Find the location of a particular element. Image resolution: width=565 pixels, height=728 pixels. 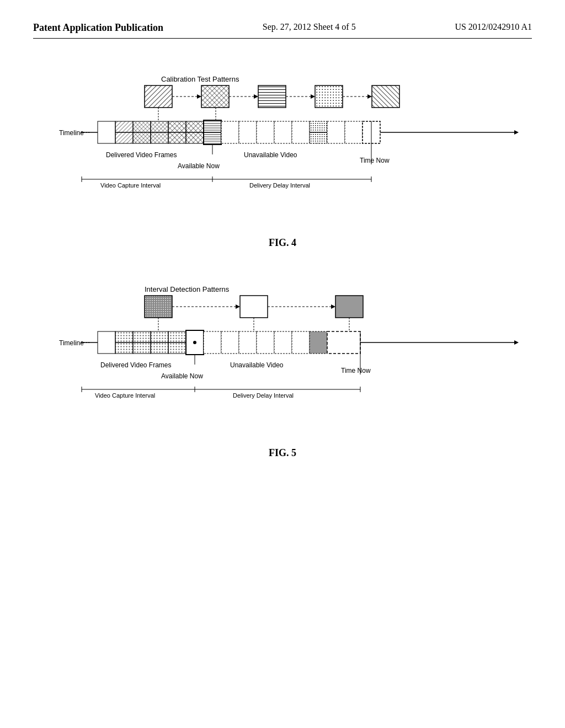

fig4-available-now-label: Available Now is located at coordinates (199, 166).